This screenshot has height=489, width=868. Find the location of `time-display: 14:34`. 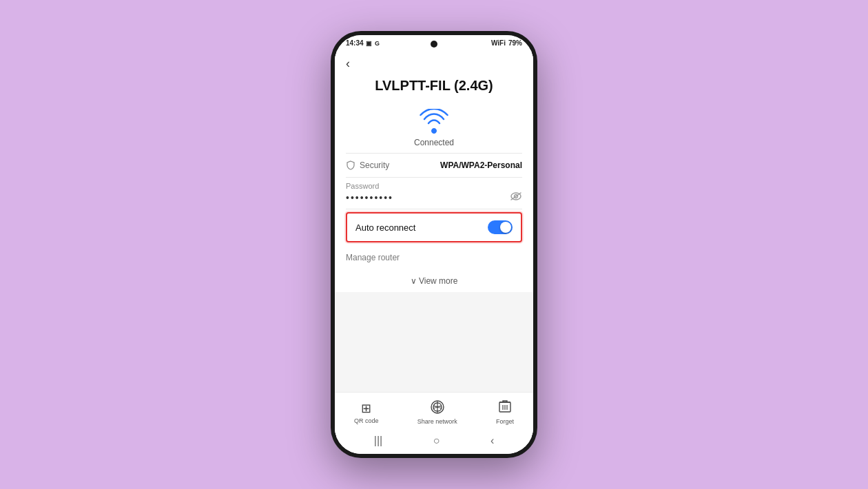

time-display: 14:34 is located at coordinates (355, 43).